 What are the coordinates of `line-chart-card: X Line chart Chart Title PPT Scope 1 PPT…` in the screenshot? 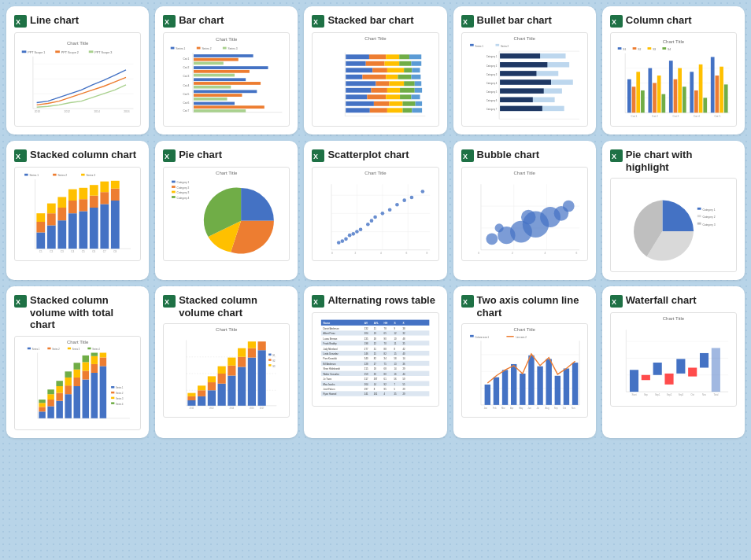 It's located at (77, 71).